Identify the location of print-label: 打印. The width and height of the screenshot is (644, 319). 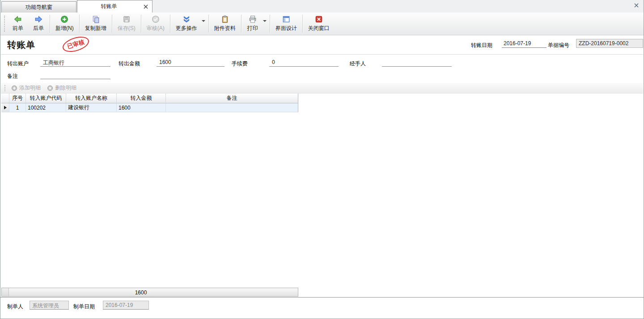
(253, 29).